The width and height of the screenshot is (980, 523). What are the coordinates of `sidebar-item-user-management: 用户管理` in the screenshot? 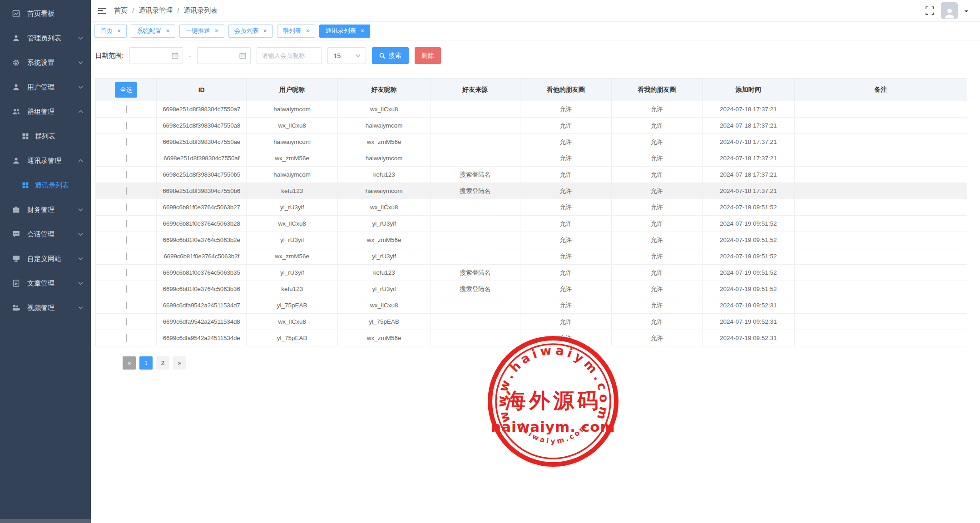 It's located at (45, 87).